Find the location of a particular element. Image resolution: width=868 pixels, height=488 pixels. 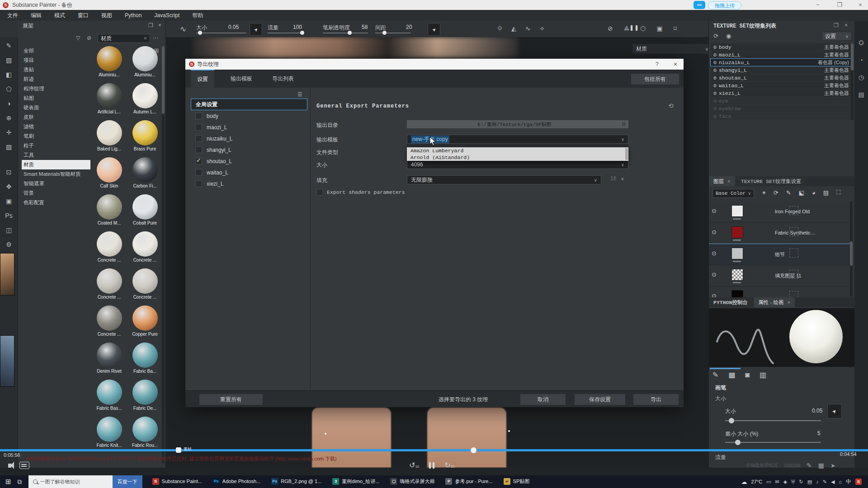

size-combo: 4096 ∨ is located at coordinates (518, 164).